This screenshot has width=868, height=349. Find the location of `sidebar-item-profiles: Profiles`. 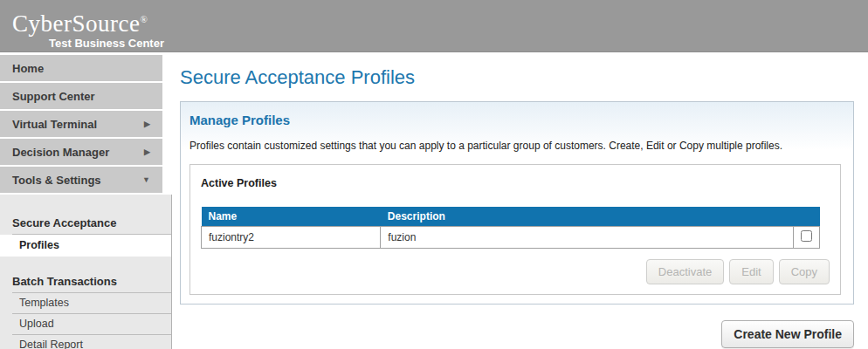

sidebar-item-profiles: Profiles is located at coordinates (86, 246).